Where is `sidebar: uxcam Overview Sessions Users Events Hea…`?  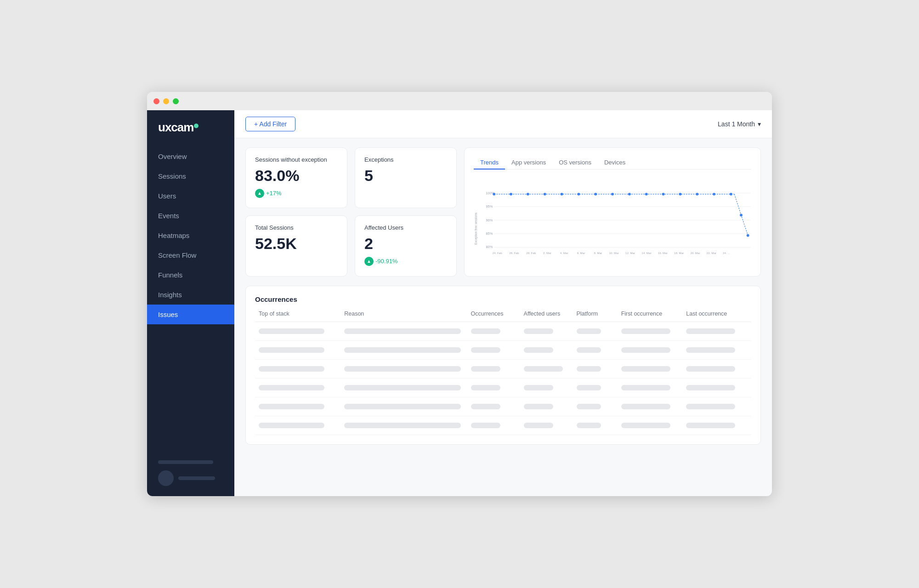 sidebar: uxcam Overview Sessions Users Events Hea… is located at coordinates (191, 303).